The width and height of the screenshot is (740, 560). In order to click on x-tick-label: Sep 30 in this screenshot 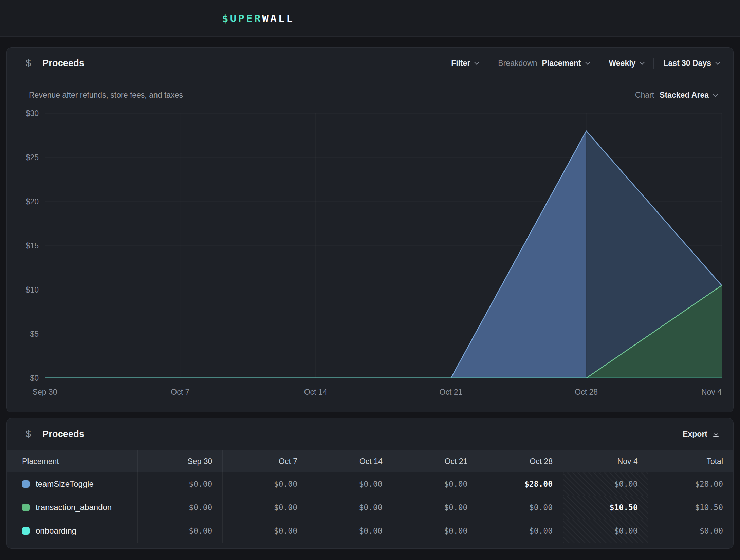, I will do `click(45, 392)`.